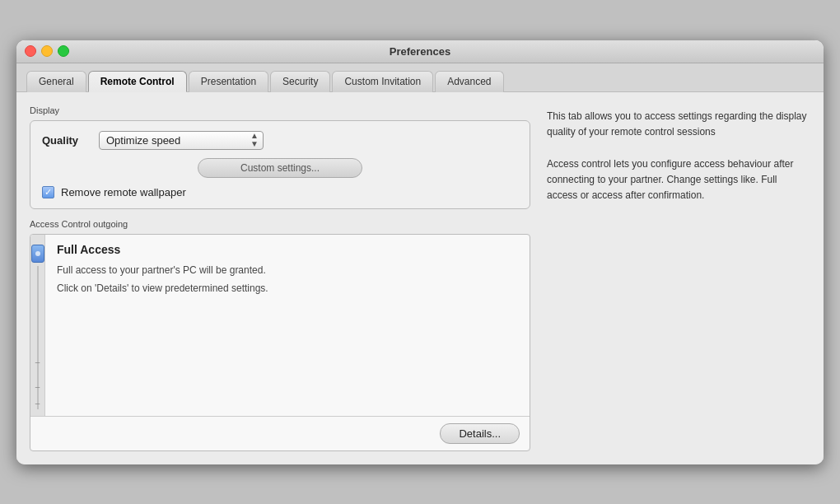  I want to click on maximize-button, so click(63, 51).